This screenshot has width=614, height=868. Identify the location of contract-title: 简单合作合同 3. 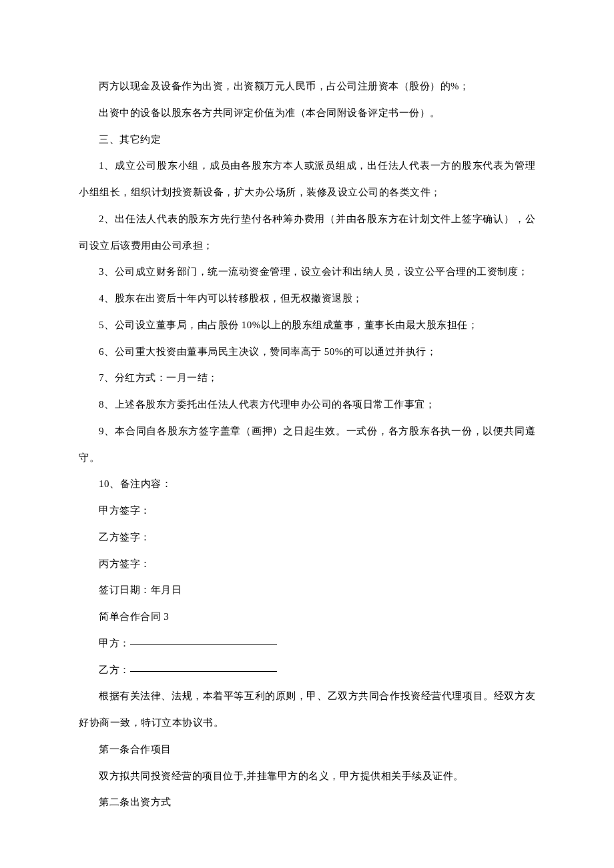
(307, 617).